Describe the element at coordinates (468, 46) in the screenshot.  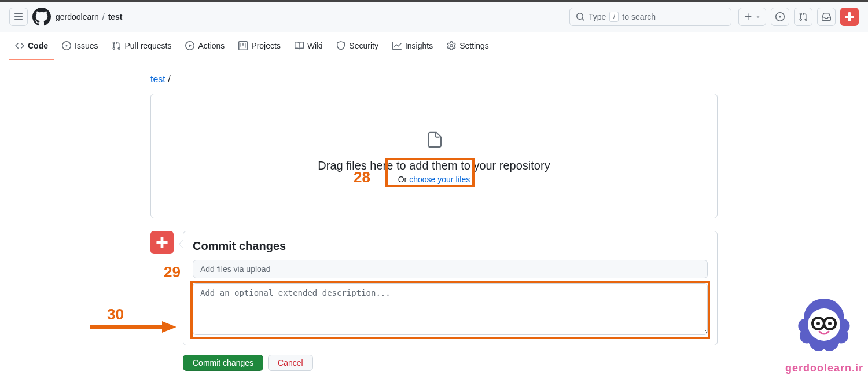
I see `tab-settings: Settings` at that location.